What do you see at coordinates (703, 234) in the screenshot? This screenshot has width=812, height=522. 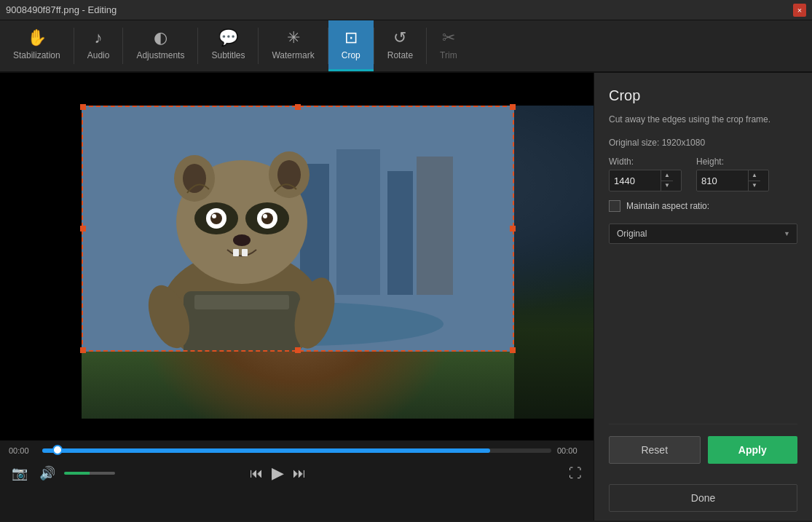 I see `preset-select: Original 16:9 4:3 1:1 9:16` at bounding box center [703, 234].